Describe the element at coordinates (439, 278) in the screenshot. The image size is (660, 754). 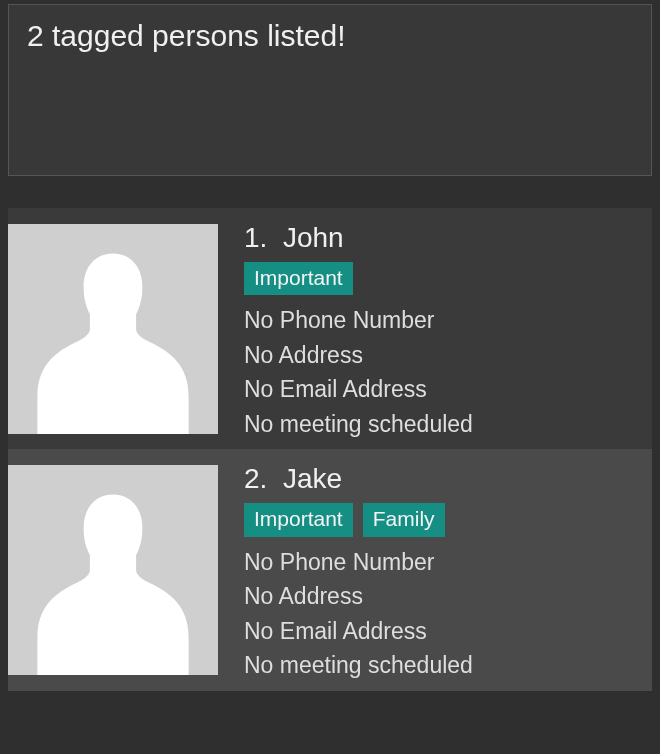
I see `tag-row: Important` at that location.